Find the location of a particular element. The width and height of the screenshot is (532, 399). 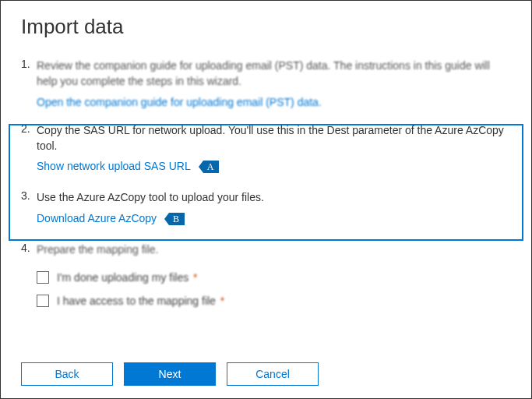

step-4-text: Prepare the mapping file. is located at coordinates (274, 249).